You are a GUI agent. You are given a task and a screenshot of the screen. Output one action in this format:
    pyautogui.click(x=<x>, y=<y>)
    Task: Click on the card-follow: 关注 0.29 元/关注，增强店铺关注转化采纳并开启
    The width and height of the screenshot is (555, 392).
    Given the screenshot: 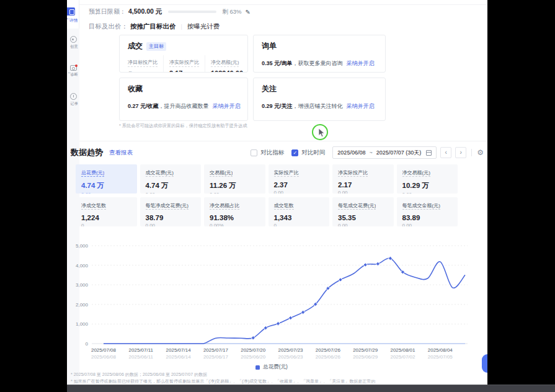 What is the action you would take?
    pyautogui.click(x=319, y=99)
    